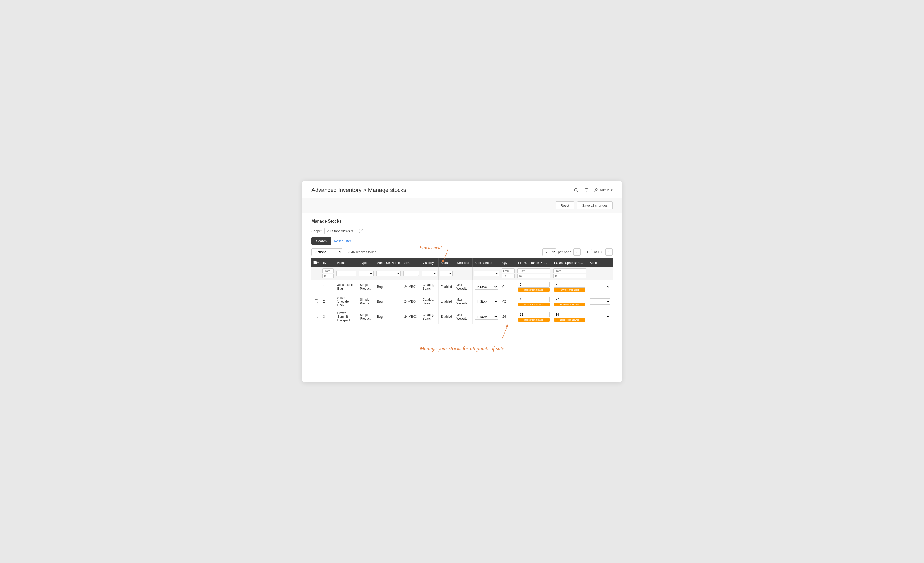 Image resolution: width=924 pixels, height=563 pixels. I want to click on row-fr75-badge-0: Backorder allowed, so click(534, 290).